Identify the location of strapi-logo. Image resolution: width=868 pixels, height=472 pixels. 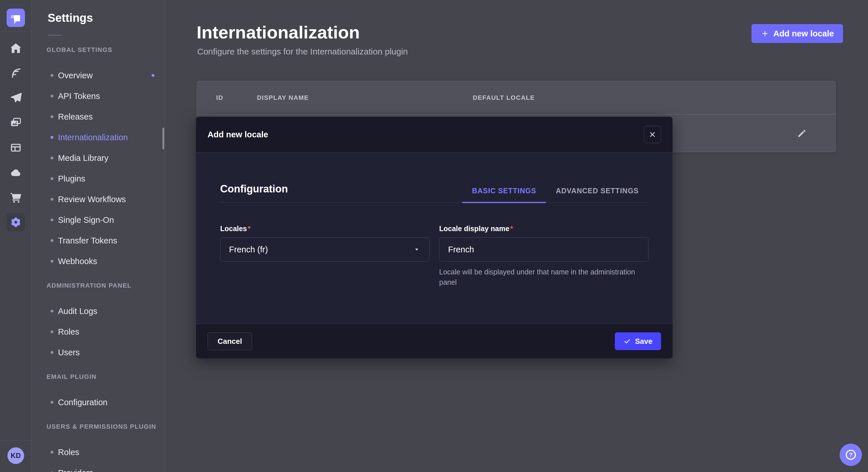
(16, 18).